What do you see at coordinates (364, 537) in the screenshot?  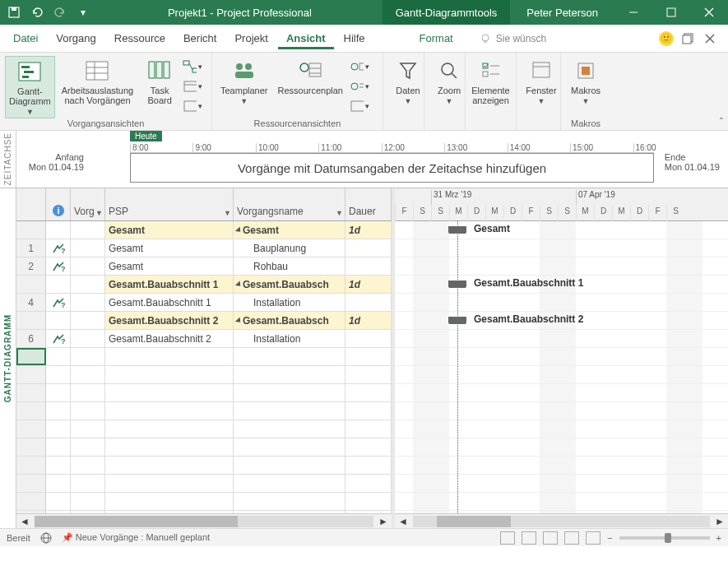 I see `status-bar: Bereit 📌 Neue Vorgänge : Manuell geplant…` at bounding box center [364, 537].